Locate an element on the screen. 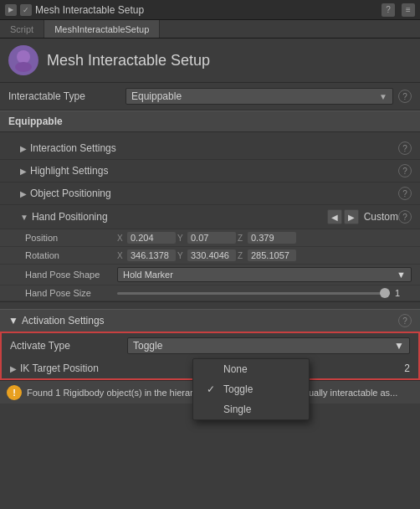 The width and height of the screenshot is (420, 509). activate-type-row: Activate Type Toggle ▼ is located at coordinates (210, 345).